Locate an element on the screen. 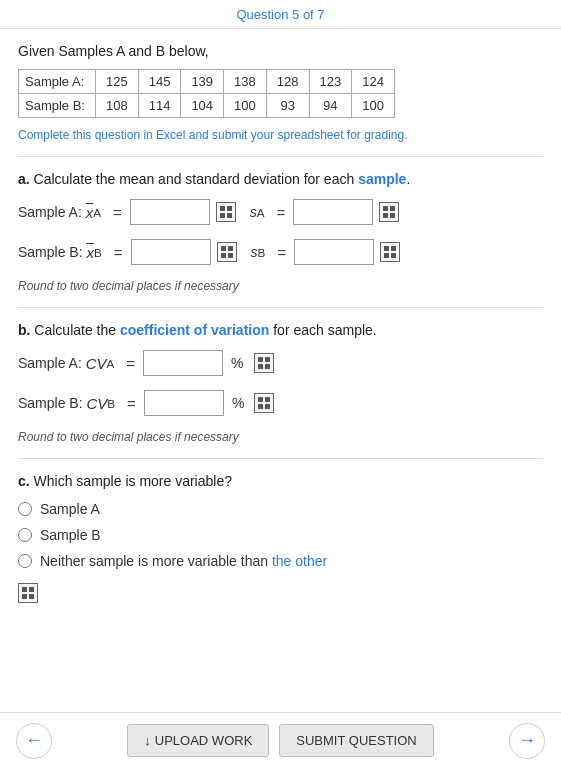  mean-b-input is located at coordinates (171, 252).